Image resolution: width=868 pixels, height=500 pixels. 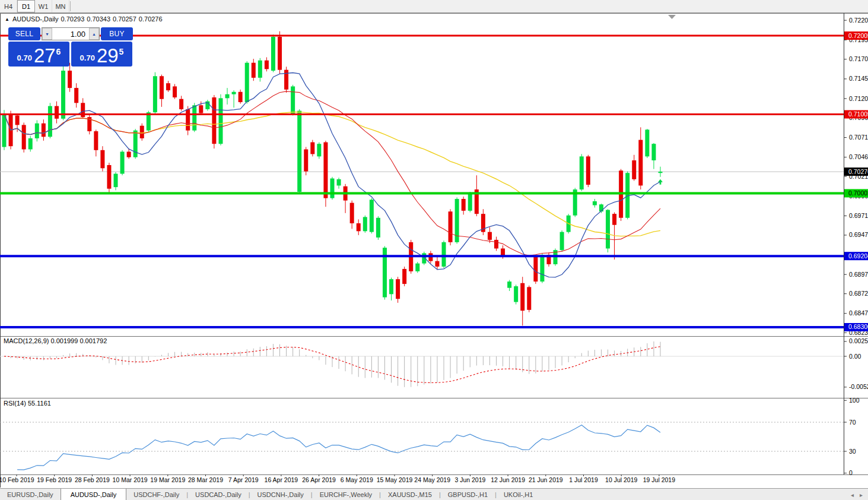 I want to click on volume-input, so click(x=71, y=34).